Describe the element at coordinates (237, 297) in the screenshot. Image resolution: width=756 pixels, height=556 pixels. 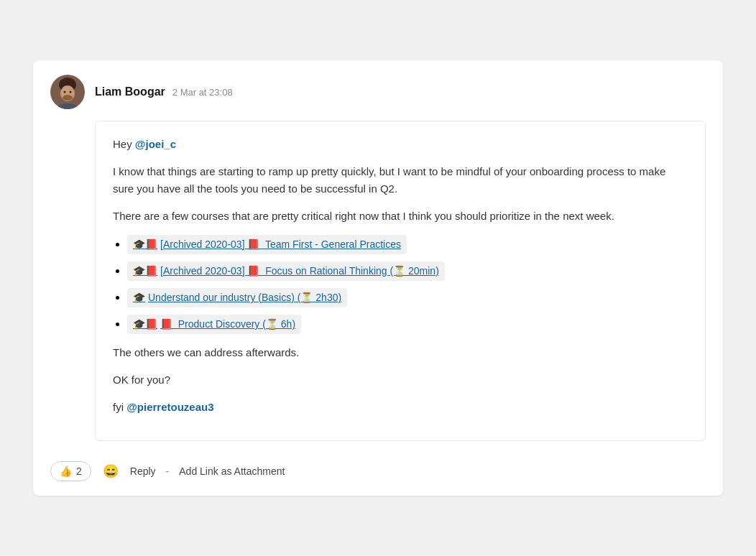
I see `course-link-3: 🎓 Understand our industry (Basics) (⏳ 2h…` at that location.